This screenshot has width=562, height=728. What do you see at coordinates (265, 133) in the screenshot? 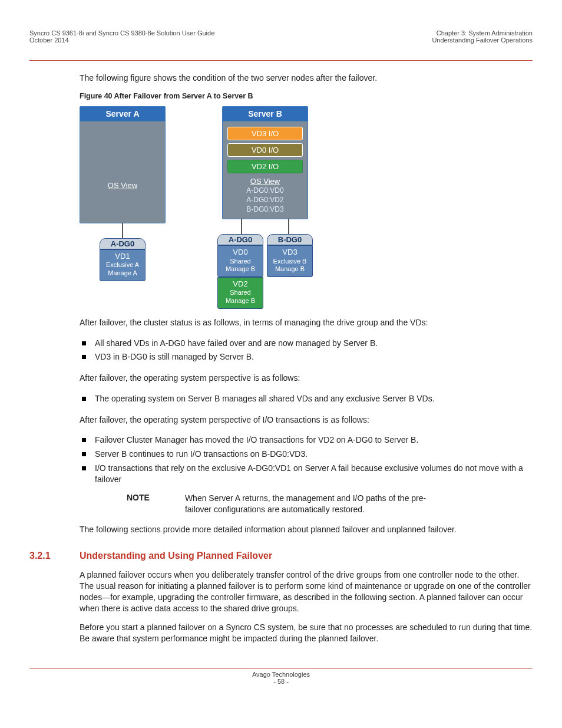
I see `vd3-io-row: VD3 I/O` at bounding box center [265, 133].